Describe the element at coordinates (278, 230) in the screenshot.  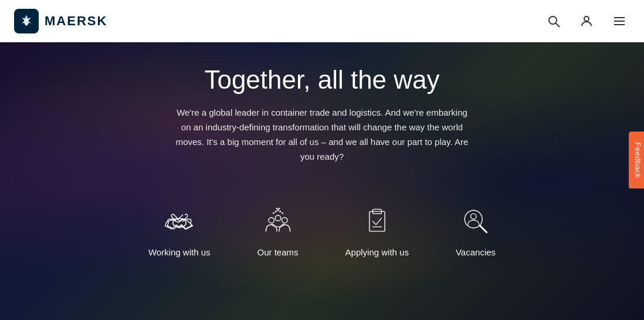
I see `card-our-teams: Our teams` at that location.